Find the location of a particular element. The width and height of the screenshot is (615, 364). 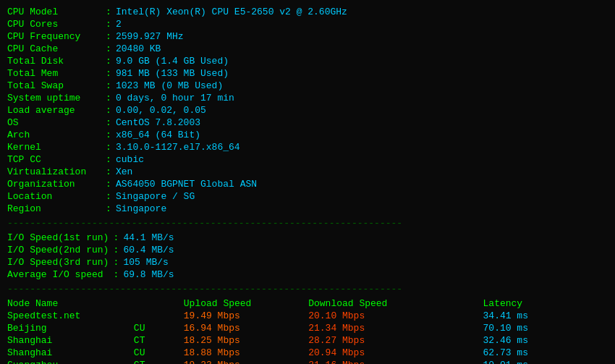

info-label: Total Mem is located at coordinates (54, 74).